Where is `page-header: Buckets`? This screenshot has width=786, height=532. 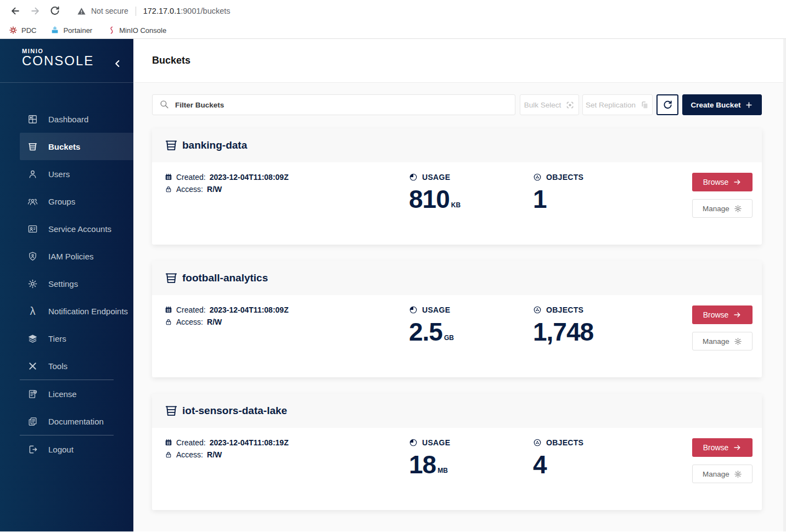
page-header: Buckets is located at coordinates (460, 61).